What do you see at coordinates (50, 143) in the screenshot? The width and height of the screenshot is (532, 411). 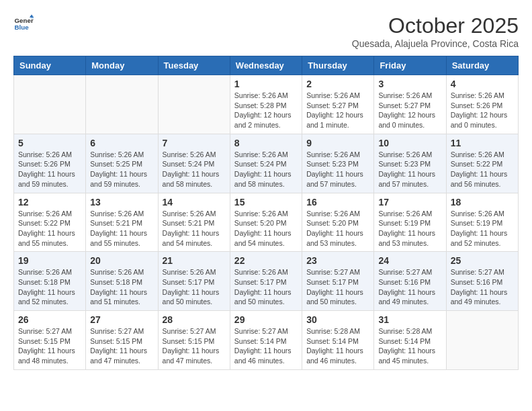 I see `day-number: 5` at bounding box center [50, 143].